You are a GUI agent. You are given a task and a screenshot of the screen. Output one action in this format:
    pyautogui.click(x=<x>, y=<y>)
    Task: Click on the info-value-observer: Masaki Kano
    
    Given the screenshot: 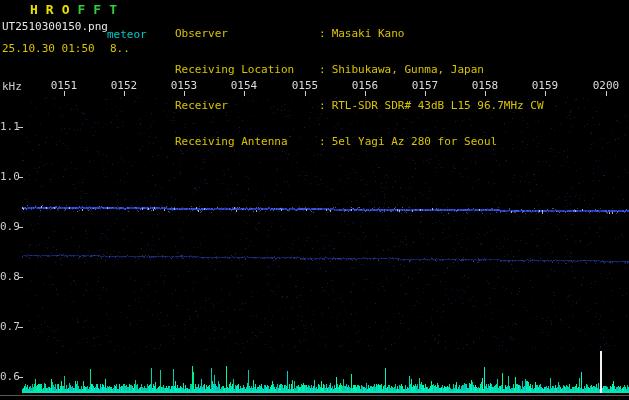 What is the action you would take?
    pyautogui.click(x=366, y=34)
    